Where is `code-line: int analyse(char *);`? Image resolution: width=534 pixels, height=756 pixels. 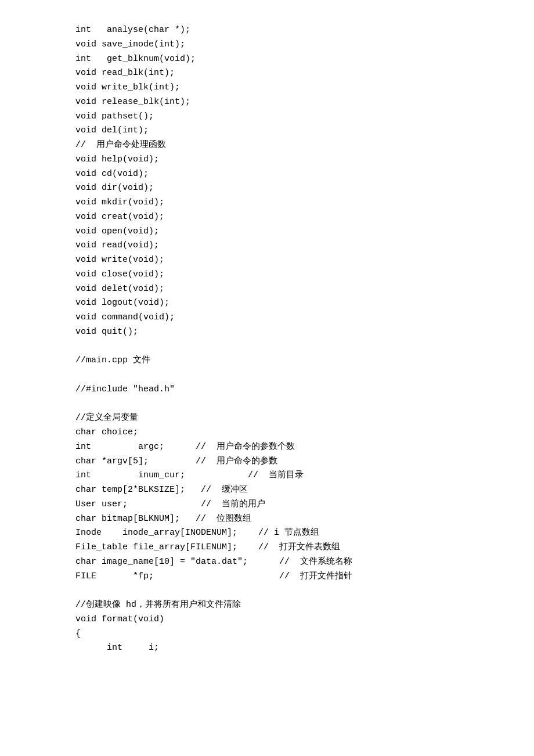 code-line: int analyse(char *); is located at coordinates (287, 30).